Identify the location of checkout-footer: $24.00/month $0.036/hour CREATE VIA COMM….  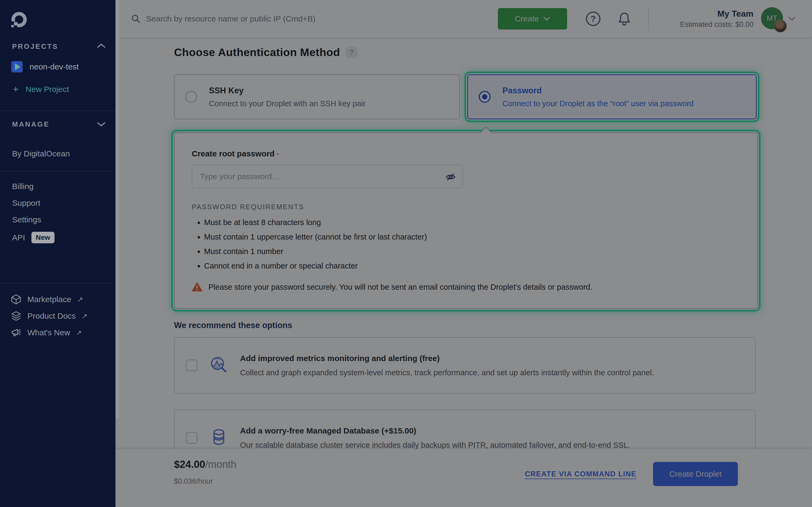
(464, 478).